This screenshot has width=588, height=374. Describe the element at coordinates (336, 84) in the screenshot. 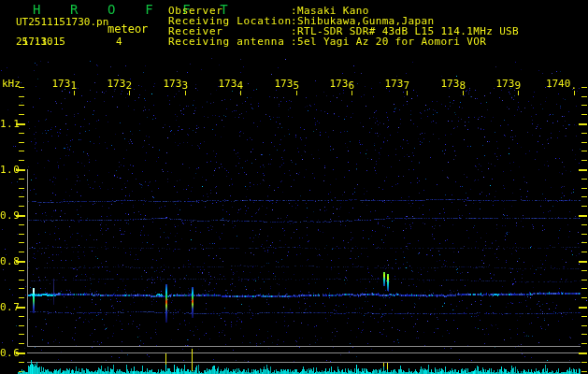

I see `x-tick-label: 1736` at that location.